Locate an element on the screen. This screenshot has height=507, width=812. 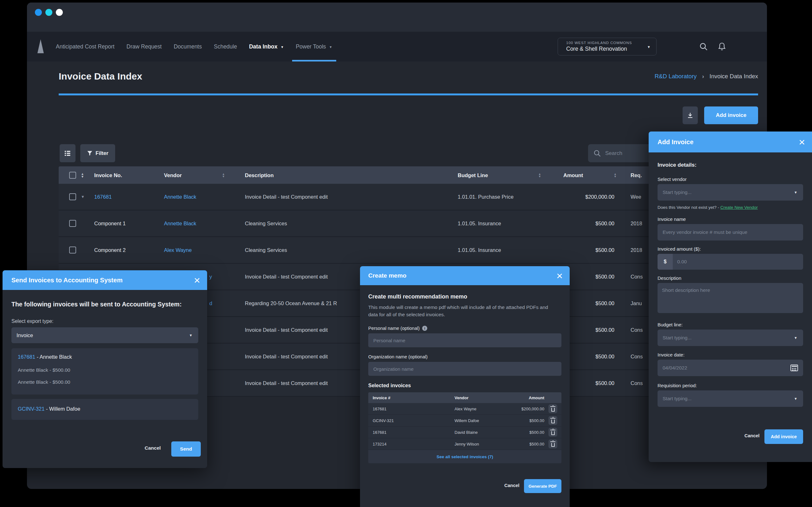
invoice-name-placeholder: Every vendor invoice # must be unique is located at coordinates (705, 232).